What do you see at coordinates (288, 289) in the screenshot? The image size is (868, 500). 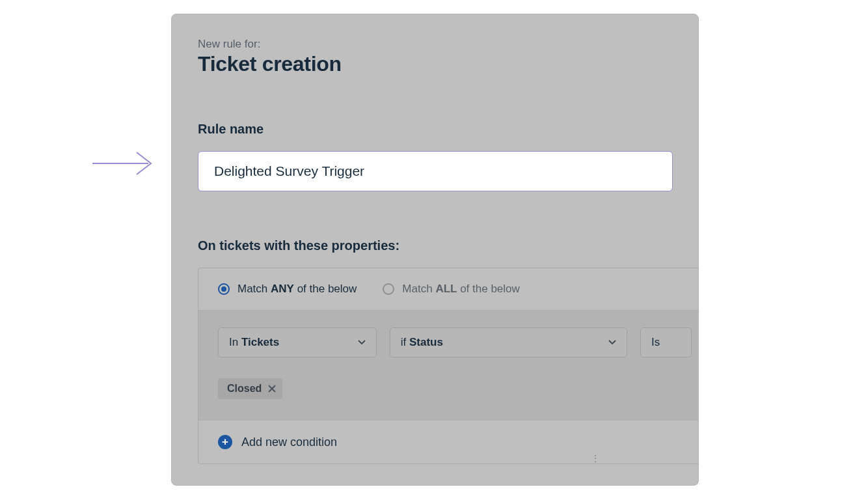 I see `match-any-radio: Match ANY of the below` at bounding box center [288, 289].